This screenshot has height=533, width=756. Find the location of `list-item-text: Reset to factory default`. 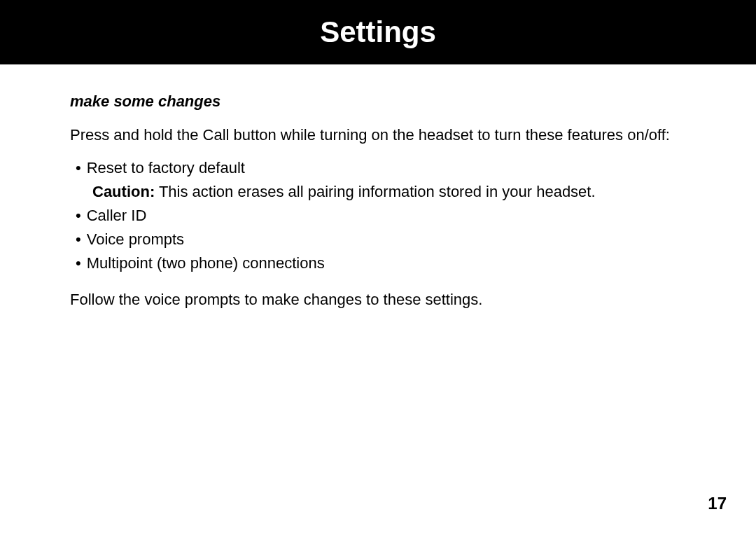

list-item-text: Reset to factory default is located at coordinates (386, 168).